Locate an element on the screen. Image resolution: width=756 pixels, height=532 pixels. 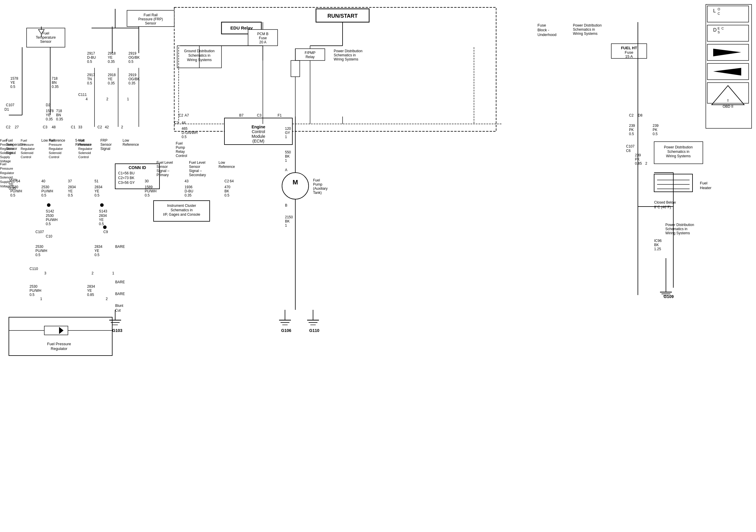
wire-2918-ye2-label: 2918 is located at coordinates (112, 75).